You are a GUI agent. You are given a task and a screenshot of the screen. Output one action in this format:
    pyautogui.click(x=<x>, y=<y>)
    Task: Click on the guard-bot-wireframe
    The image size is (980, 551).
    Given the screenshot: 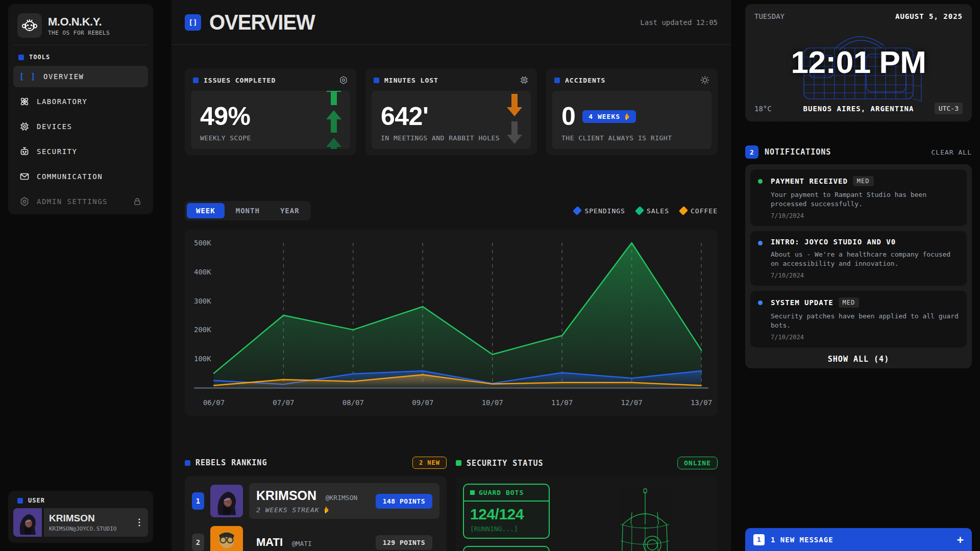 What is the action you would take?
    pyautogui.click(x=645, y=519)
    